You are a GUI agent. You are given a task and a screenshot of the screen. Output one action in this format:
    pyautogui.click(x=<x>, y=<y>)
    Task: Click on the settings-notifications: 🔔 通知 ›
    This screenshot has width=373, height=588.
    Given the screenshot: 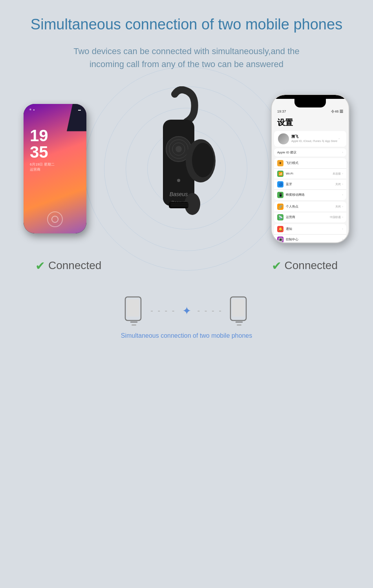 What is the action you would take?
    pyautogui.click(x=310, y=229)
    